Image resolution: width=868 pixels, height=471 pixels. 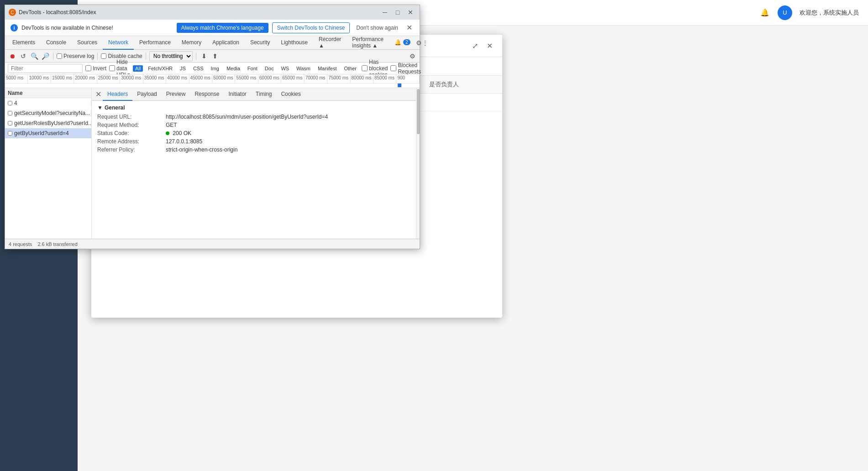 What do you see at coordinates (96, 68) in the screenshot?
I see `invert-label: Invert` at bounding box center [96, 68].